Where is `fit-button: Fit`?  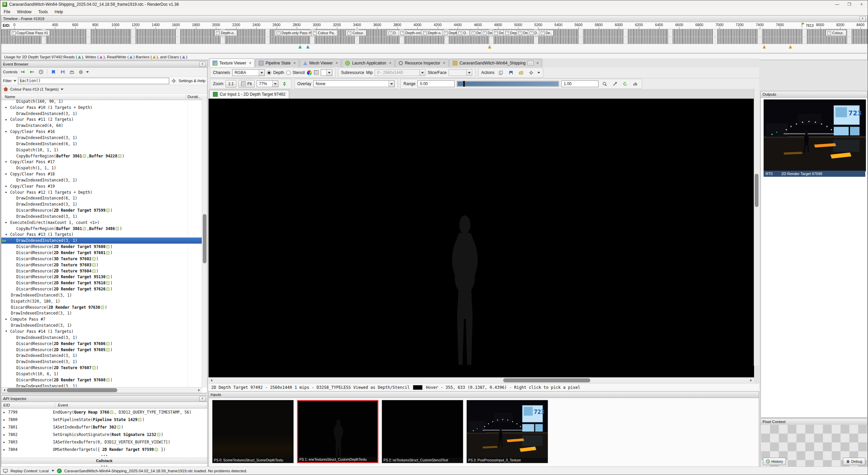 fit-button: Fit is located at coordinates (246, 84).